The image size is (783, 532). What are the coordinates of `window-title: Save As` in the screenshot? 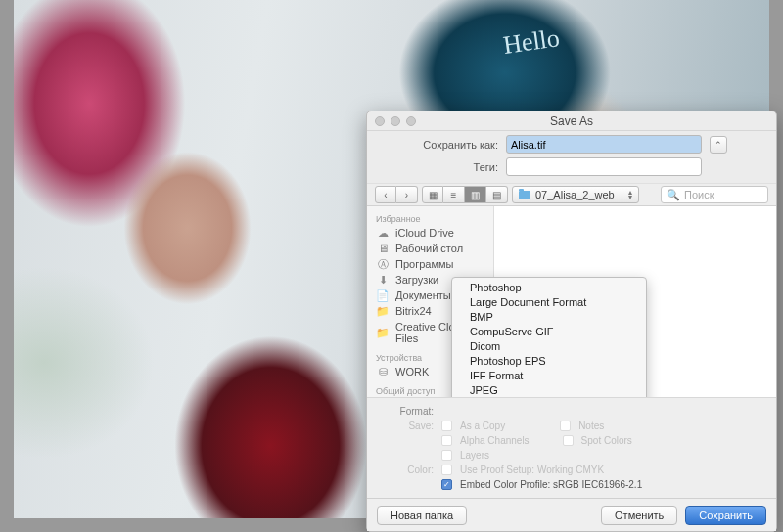 It's located at (572, 121).